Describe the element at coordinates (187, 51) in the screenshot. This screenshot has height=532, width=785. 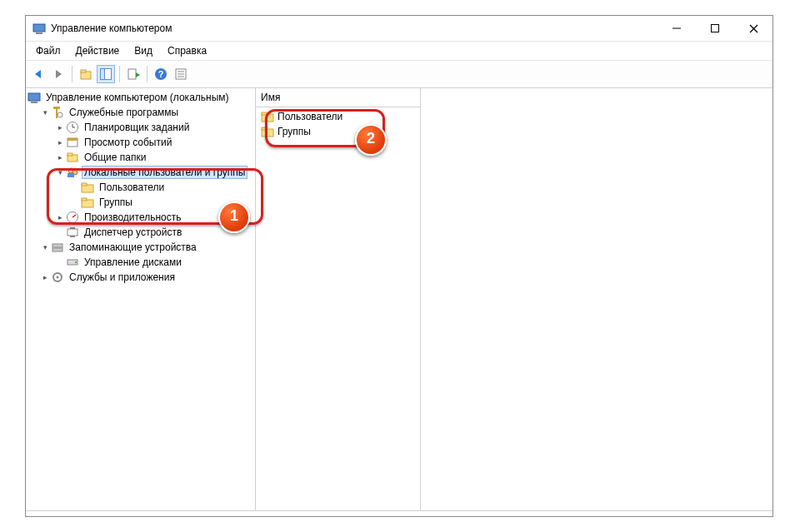
I see `menu-help: Справка` at that location.